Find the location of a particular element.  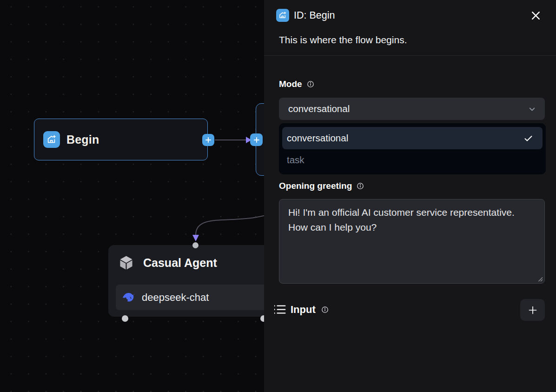

deepseek-whale-icon is located at coordinates (129, 298).